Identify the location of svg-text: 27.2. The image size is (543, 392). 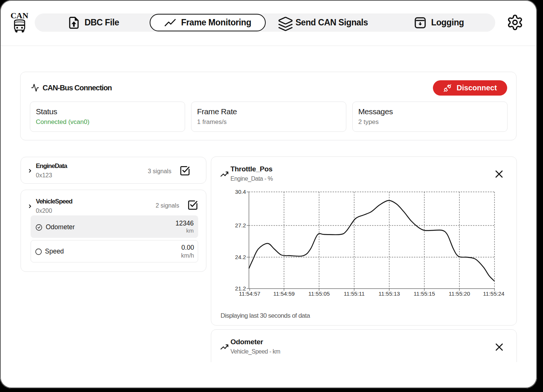
(240, 225).